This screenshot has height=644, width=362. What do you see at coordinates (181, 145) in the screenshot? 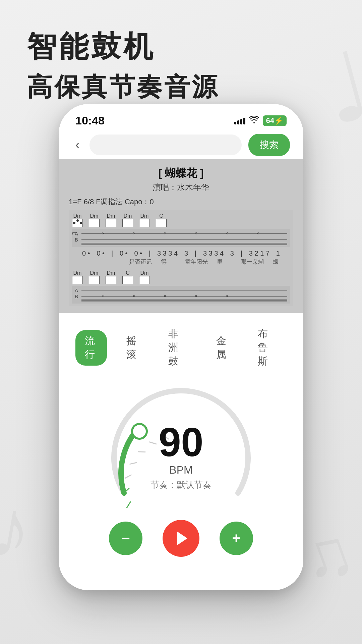
I see `nav-bar: ‹ 搜索` at bounding box center [181, 145].